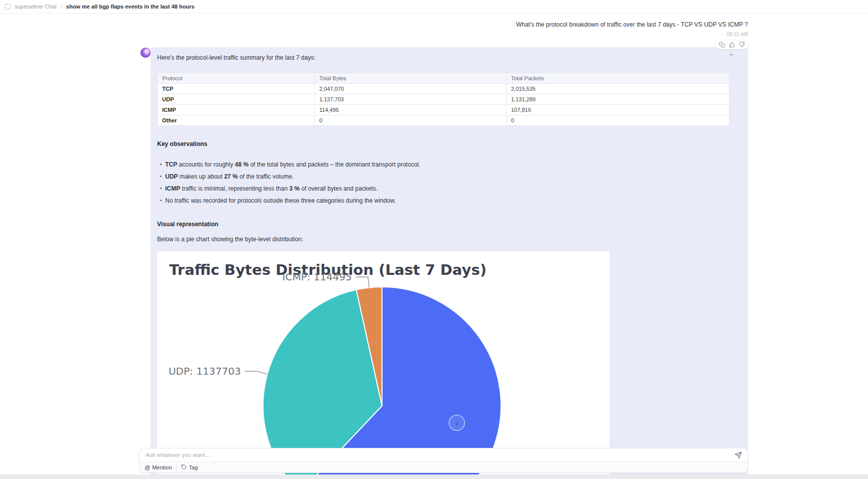 This screenshot has width=868, height=479. Describe the element at coordinates (411, 99) in the screenshot. I see `cell-total-bytes: 1,137,703` at that location.